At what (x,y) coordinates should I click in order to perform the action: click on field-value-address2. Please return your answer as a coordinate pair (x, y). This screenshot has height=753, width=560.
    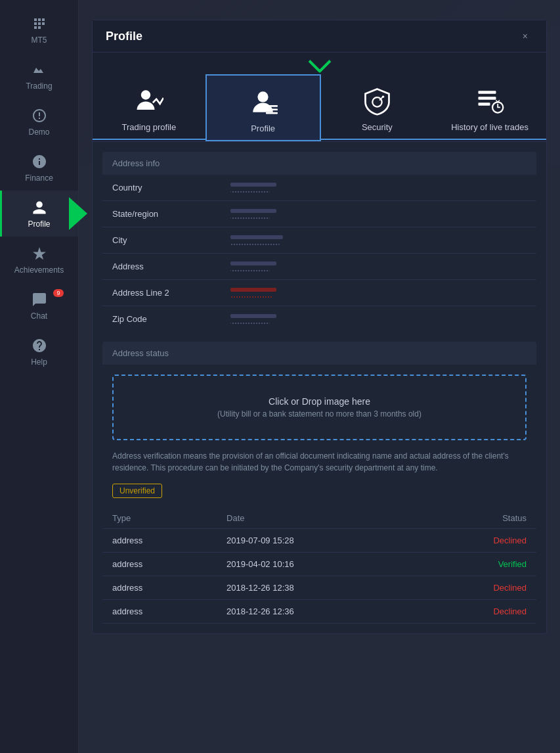
    Looking at the image, I should click on (378, 293).